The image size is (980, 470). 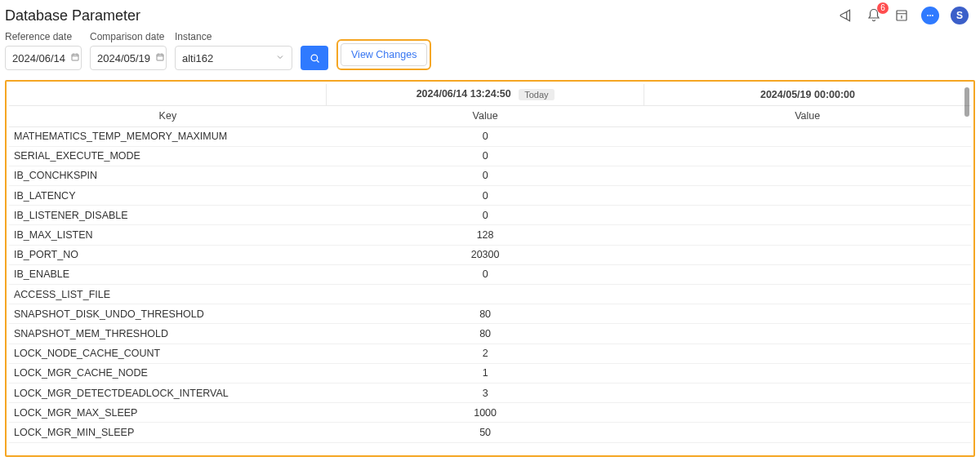 I want to click on search-button, so click(x=314, y=58).